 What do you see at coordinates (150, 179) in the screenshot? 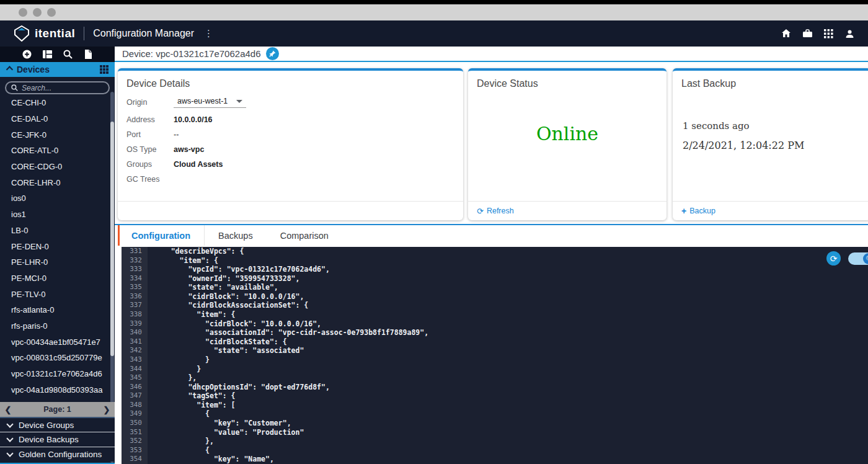
I see `field-label: GC Trees` at bounding box center [150, 179].